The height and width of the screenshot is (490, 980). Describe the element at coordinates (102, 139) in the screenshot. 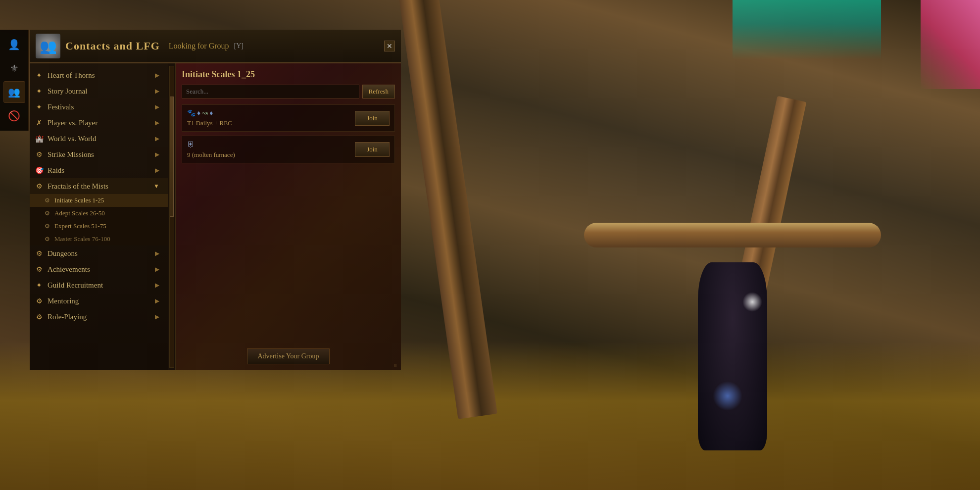

I see `menu-item-wvw: 🏰 World vs. World ▶` at that location.